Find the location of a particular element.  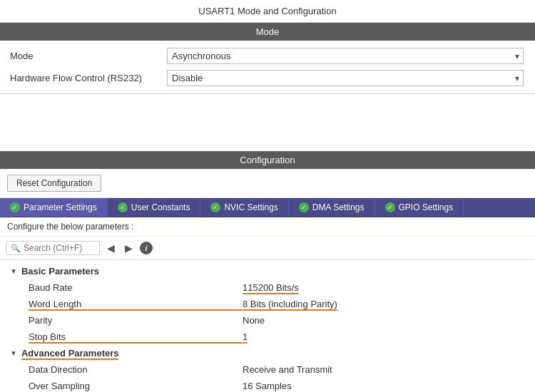

search-input is located at coordinates (59, 248).